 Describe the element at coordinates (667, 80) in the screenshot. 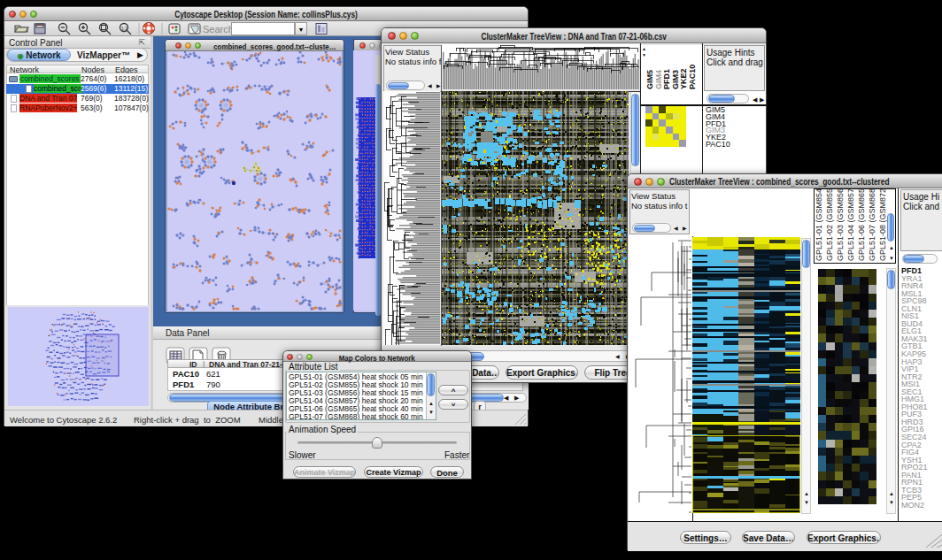

I see `svg-text: PFD1` at that location.